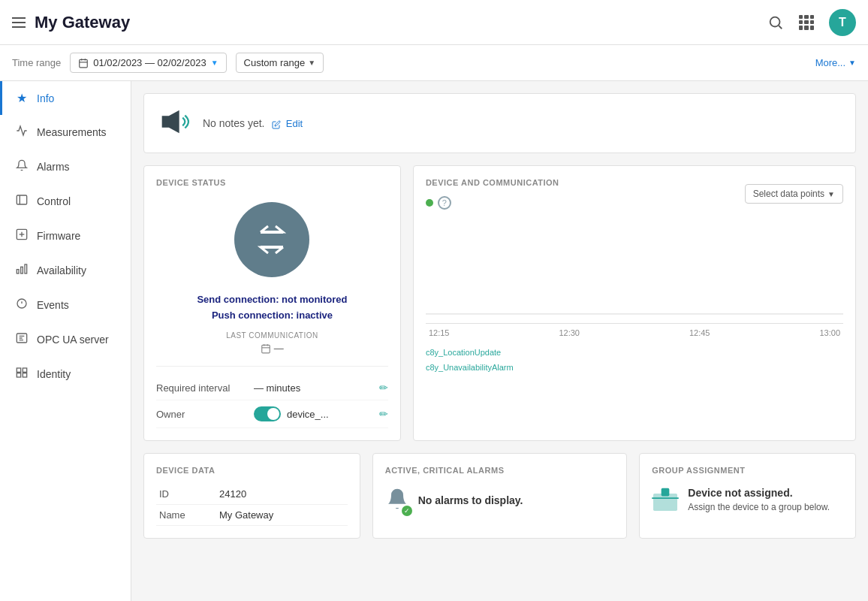 The width and height of the screenshot is (868, 601). I want to click on table-row: ID 24120, so click(252, 494).